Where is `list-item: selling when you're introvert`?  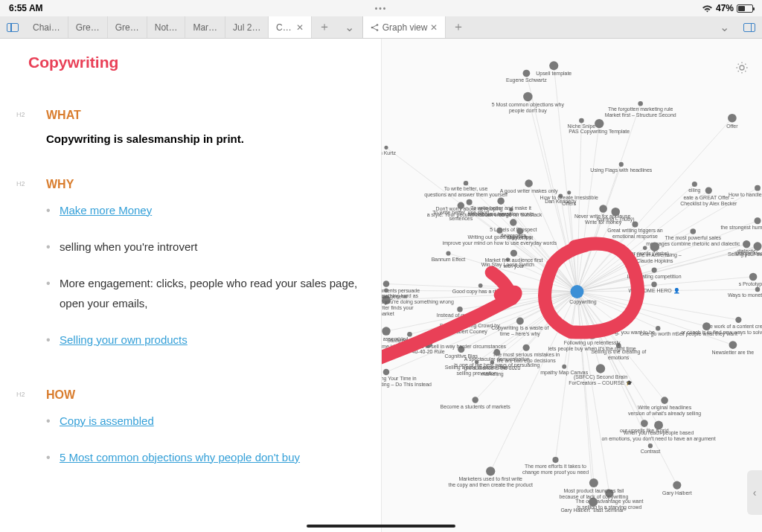 list-item: selling when you're introvert is located at coordinates (202, 247).